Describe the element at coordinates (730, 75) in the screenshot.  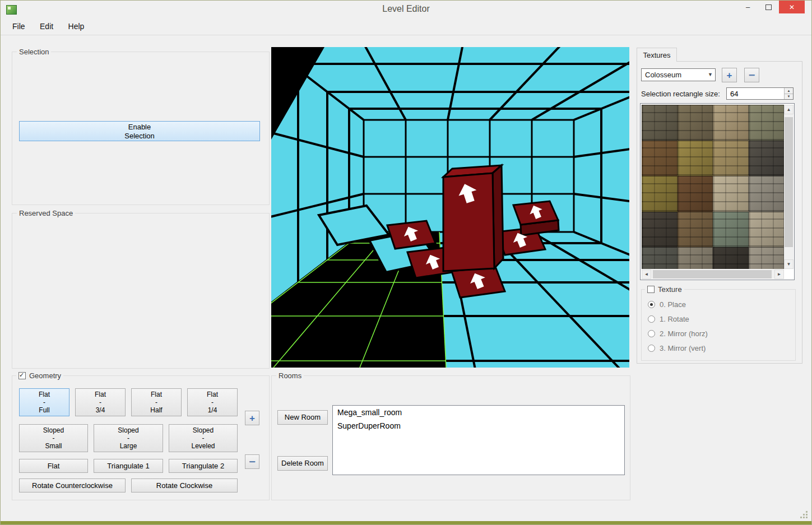
I see `add-texture-set-button: +` at that location.